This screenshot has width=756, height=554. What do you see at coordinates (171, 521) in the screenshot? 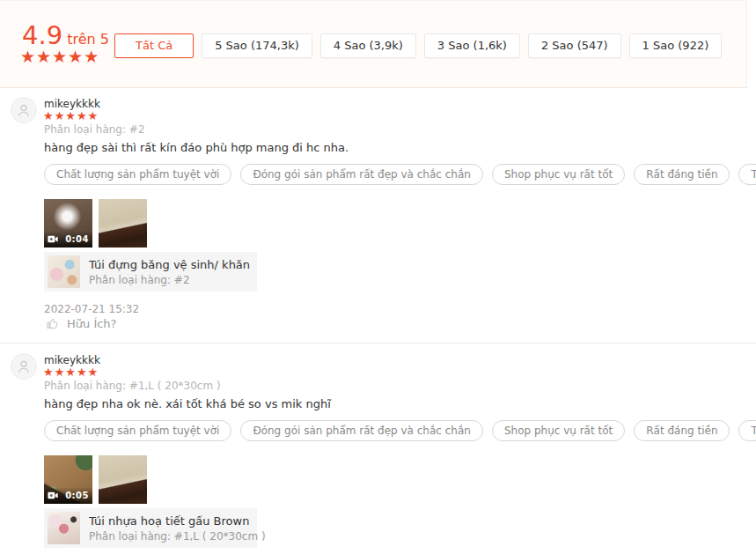
I see `product-title: Túi nhựa hoạ tiết gấu Brown dùng đự...` at bounding box center [171, 521].